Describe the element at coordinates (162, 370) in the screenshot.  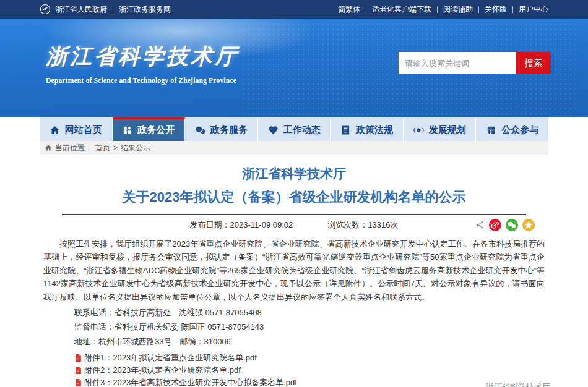
I see `attachment-name: 附件2：2023年拟认定省企业研究院名单.pdf` at that location.